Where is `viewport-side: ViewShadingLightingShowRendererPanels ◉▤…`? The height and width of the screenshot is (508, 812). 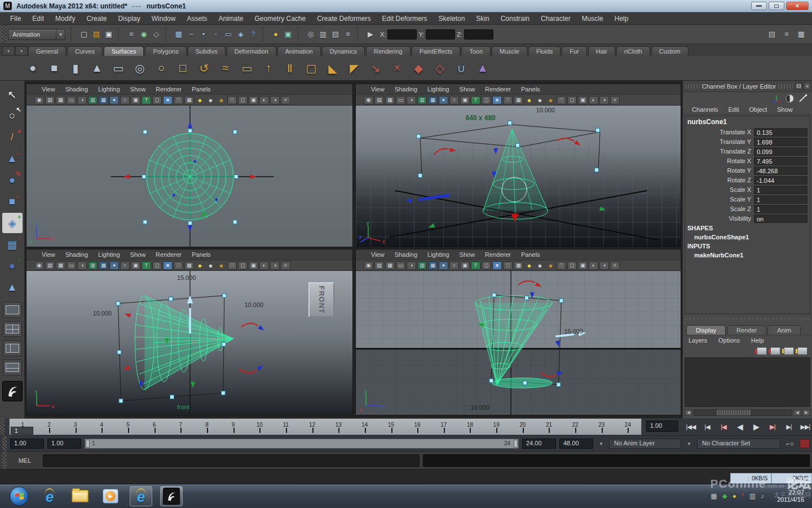 viewport-side: ViewShadingLightingShowRendererPanels ◉▤… is located at coordinates (518, 332).